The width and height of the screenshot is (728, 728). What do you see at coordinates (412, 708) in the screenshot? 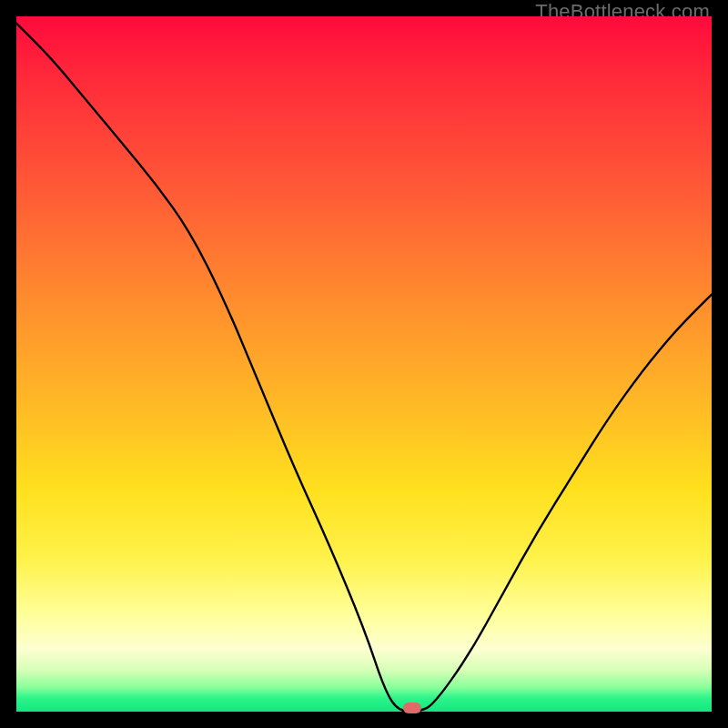
I see `min-marker` at bounding box center [412, 708].